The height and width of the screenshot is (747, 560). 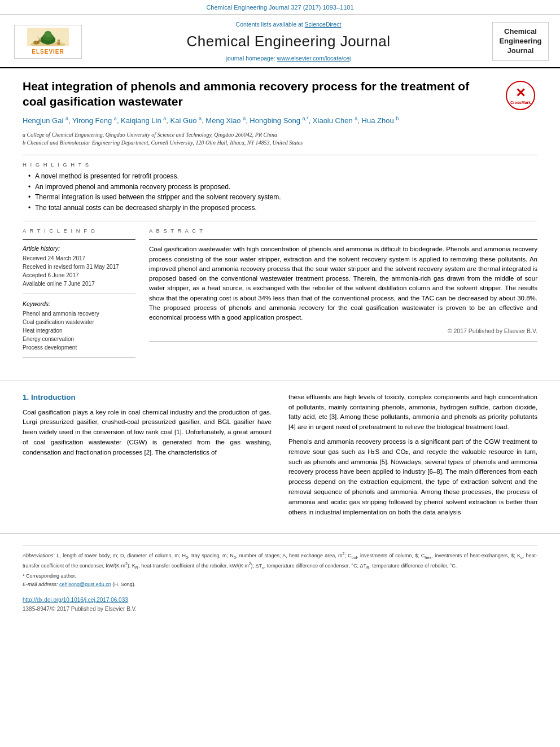 What do you see at coordinates (124, 584) in the screenshot?
I see `email-suffix: (H. Song).` at bounding box center [124, 584].